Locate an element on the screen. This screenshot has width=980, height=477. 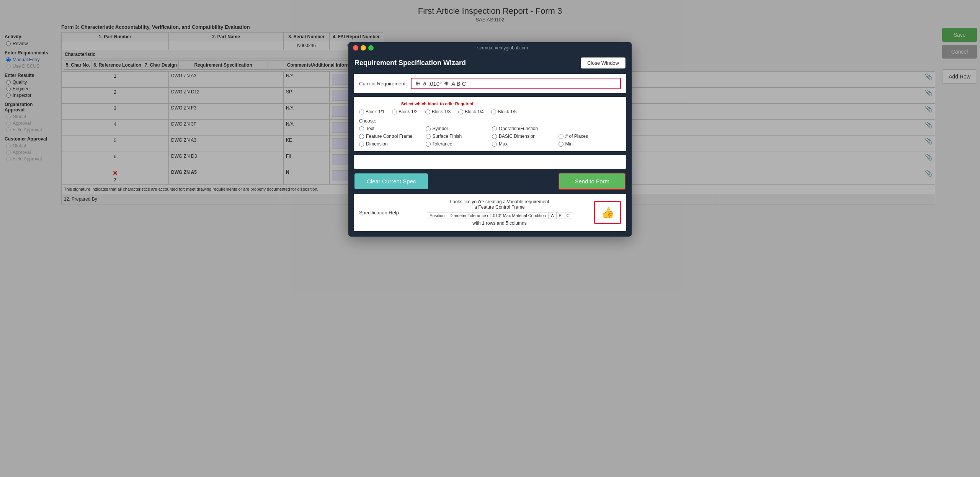
current-req-section: Current Requirement: ⊕ ⌀ .010° ⊕ A B C is located at coordinates (490, 83).